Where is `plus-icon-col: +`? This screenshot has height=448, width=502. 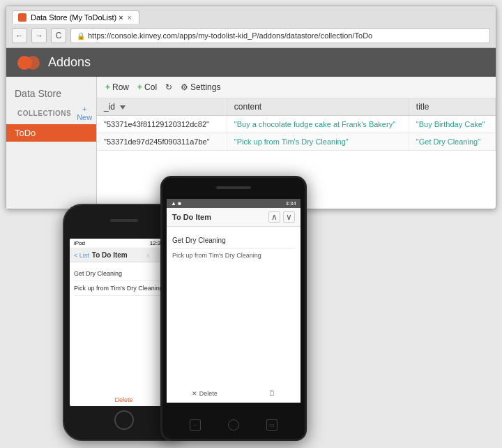 plus-icon-col: + is located at coordinates (139, 87).